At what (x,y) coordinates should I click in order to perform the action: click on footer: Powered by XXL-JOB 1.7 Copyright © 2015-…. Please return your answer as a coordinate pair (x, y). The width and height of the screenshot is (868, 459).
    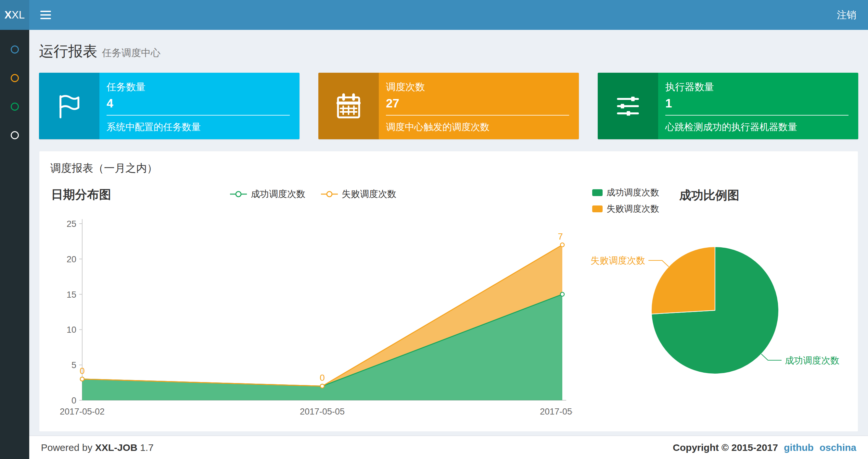
    Looking at the image, I should click on (449, 447).